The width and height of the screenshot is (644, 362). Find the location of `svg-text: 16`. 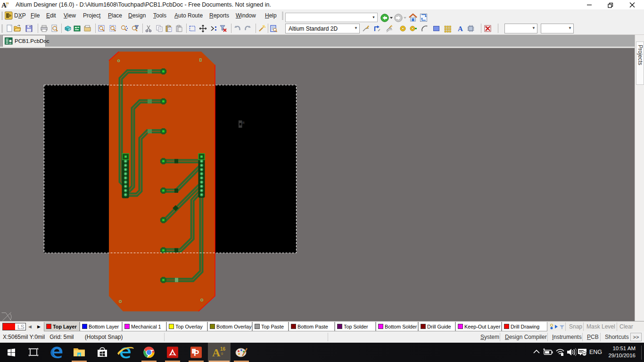

svg-text: 16 is located at coordinates (223, 349).